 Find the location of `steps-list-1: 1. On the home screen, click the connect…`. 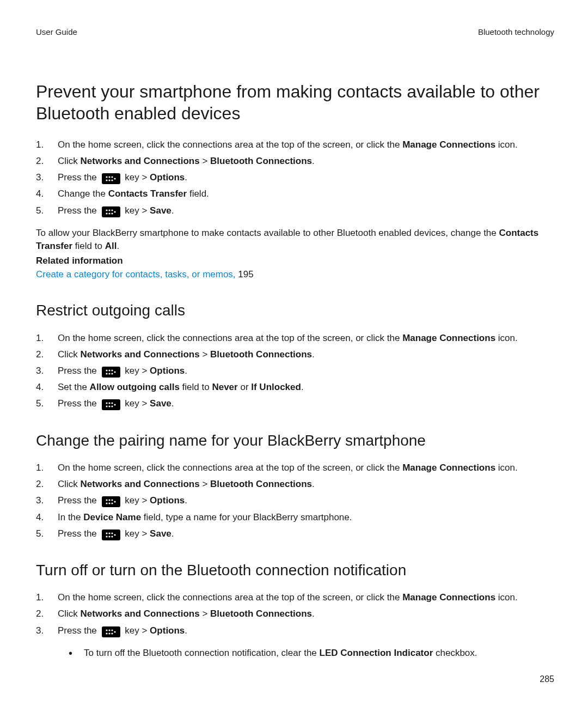

steps-list-1: 1. On the home screen, click the connect… is located at coordinates (295, 178).